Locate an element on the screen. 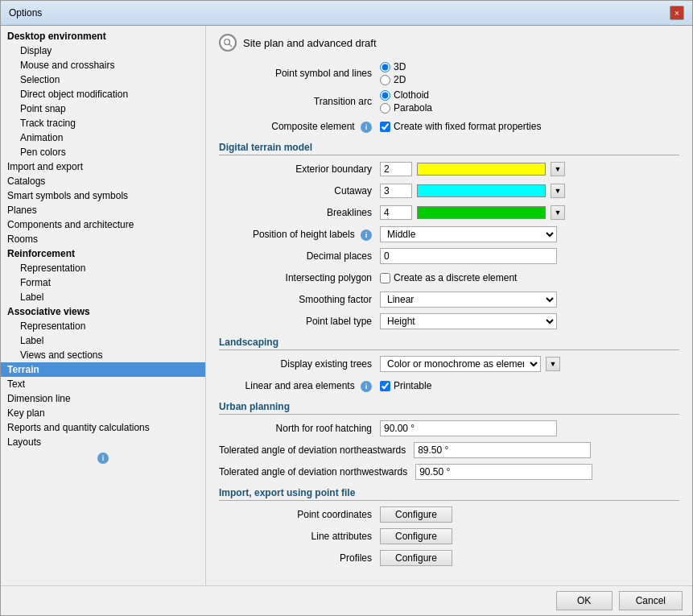 This screenshot has width=693, height=616. sidebar-info-icon: i is located at coordinates (103, 458).